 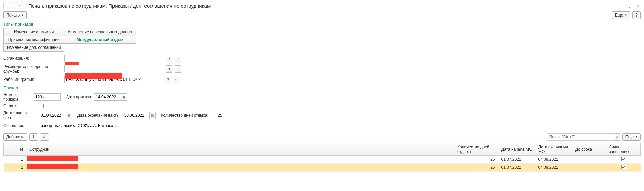 What do you see at coordinates (44, 137) in the screenshot?
I see `arrow-down-icon: 🡓` at bounding box center [44, 137].